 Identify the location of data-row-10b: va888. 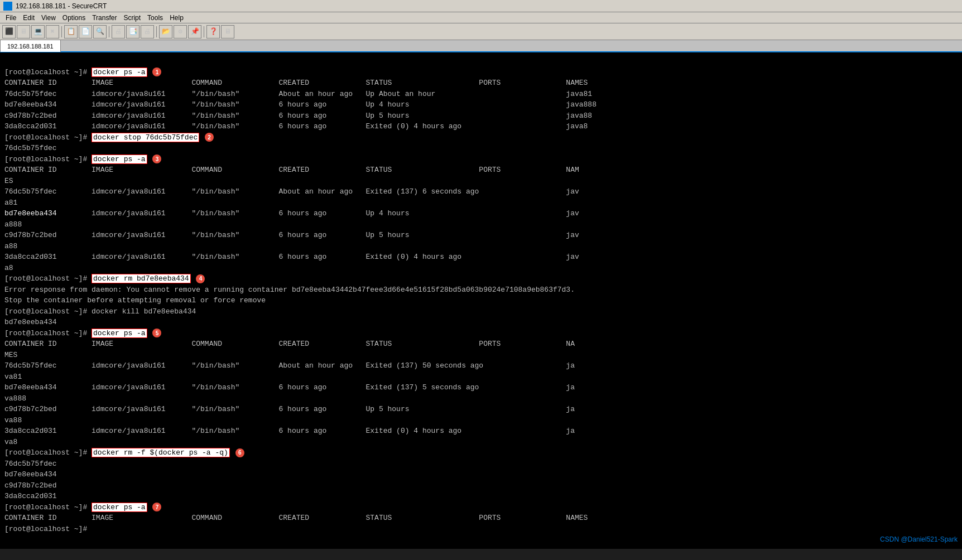
(16, 398).